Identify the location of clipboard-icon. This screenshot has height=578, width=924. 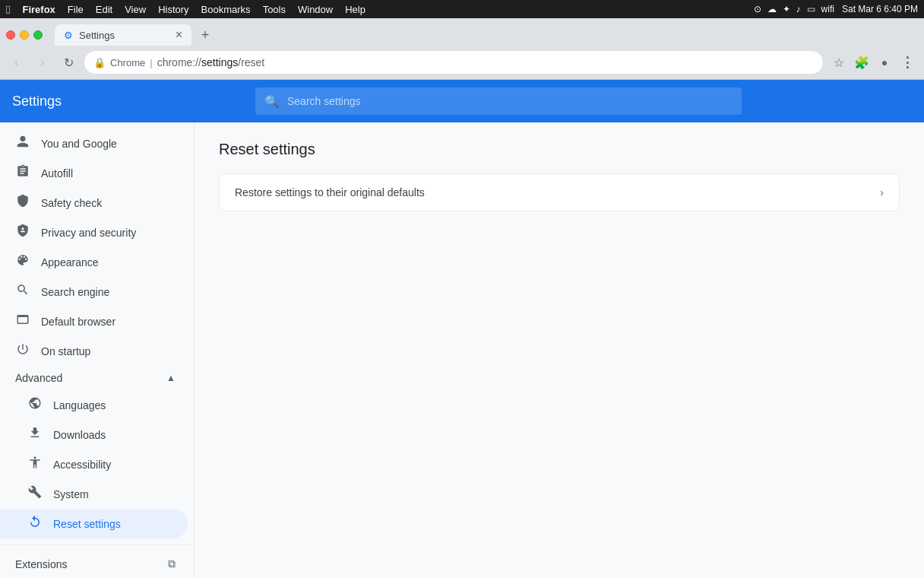
(23, 173).